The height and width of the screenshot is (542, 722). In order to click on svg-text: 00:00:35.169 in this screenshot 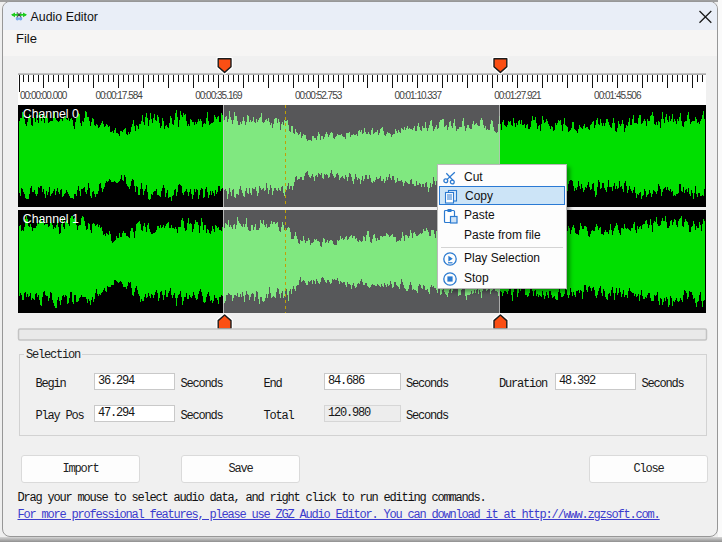, I will do `click(219, 96)`.